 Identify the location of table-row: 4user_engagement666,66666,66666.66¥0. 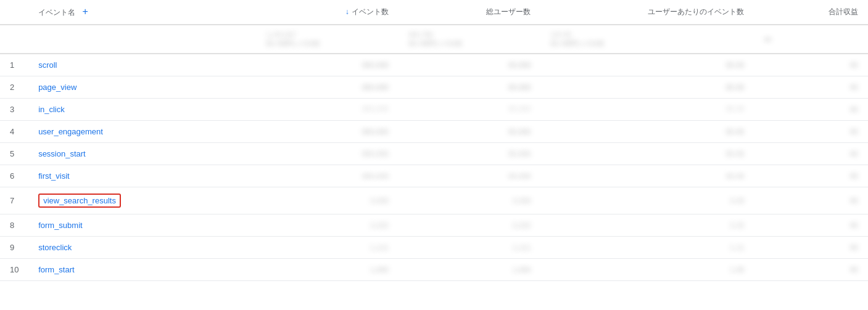
(434, 132).